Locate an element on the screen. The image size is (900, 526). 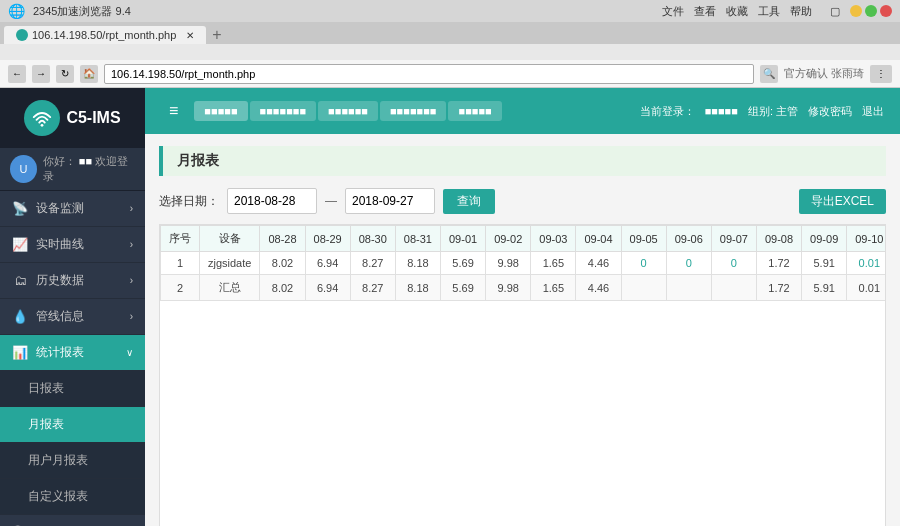
menu-view: 查看 is located at coordinates (705, 12).